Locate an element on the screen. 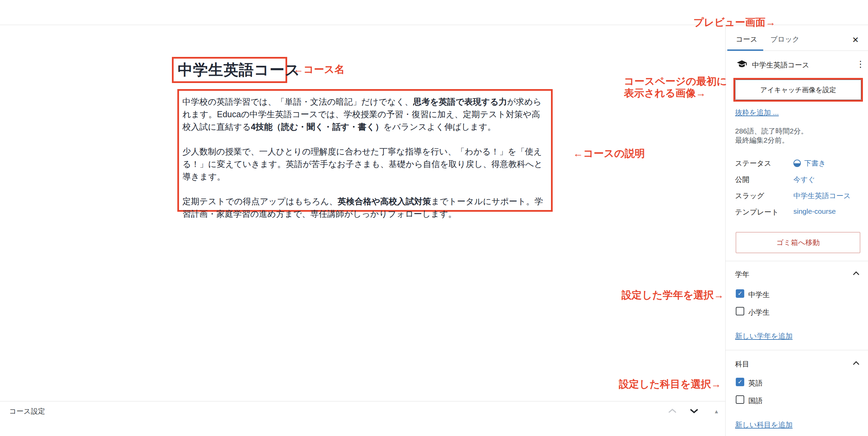 Image resolution: width=868 pixels, height=436 pixels. course-description-block: 中学校の英語学習では、「単語・文法の暗記」だけでなく、思考を英語で表現する力が求… is located at coordinates (365, 150).